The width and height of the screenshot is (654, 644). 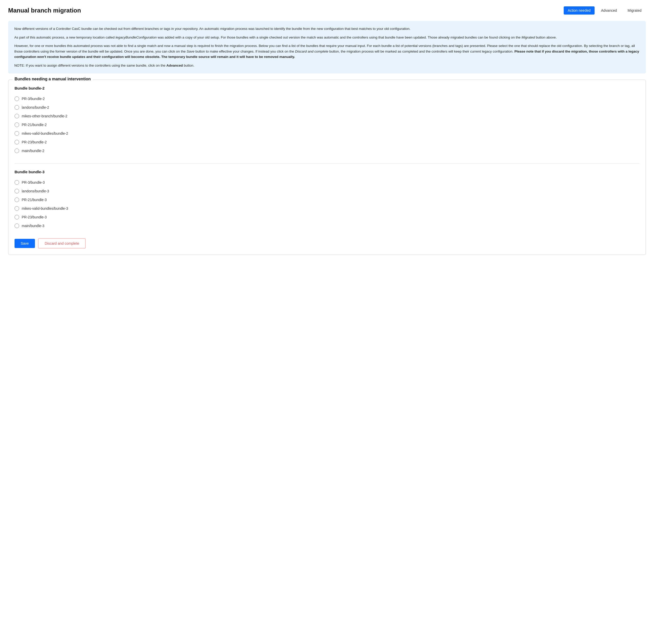 I want to click on info-paragraph-4: NOTE: If you want to assign different ve…, so click(x=327, y=66).